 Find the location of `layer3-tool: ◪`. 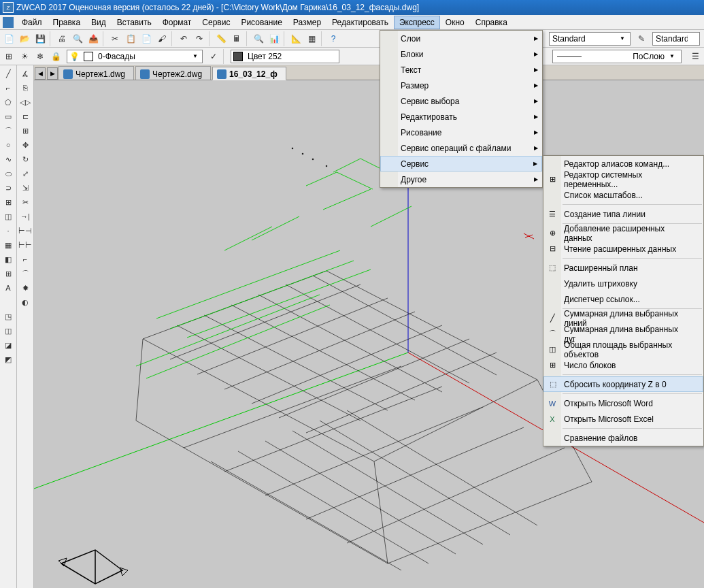

layer3-tool: ◪ is located at coordinates (8, 345).